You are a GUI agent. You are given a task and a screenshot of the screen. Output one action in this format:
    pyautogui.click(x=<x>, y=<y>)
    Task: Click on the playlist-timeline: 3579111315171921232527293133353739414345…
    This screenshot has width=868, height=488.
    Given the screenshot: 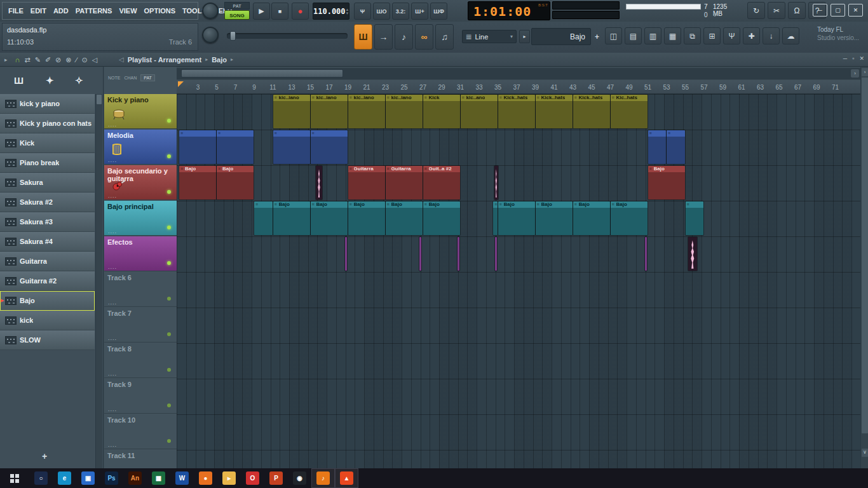 What is the action you would take?
    pyautogui.click(x=519, y=87)
    